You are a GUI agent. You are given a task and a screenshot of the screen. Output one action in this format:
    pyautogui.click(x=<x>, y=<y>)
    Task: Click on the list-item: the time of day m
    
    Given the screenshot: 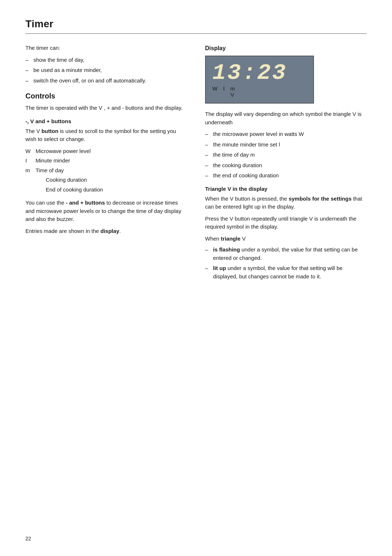 What is the action you would take?
    pyautogui.click(x=286, y=155)
    